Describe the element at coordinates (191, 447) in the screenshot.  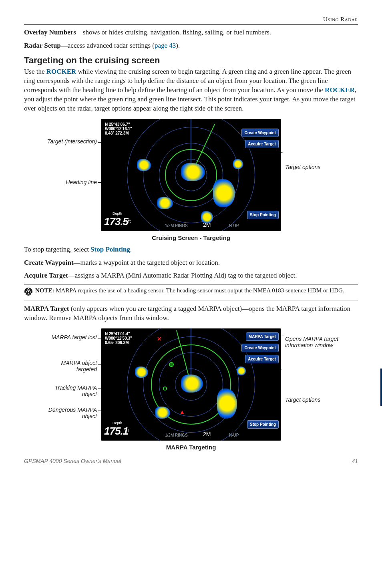
I see `fig2-caption: MARPA Targeting` at that location.